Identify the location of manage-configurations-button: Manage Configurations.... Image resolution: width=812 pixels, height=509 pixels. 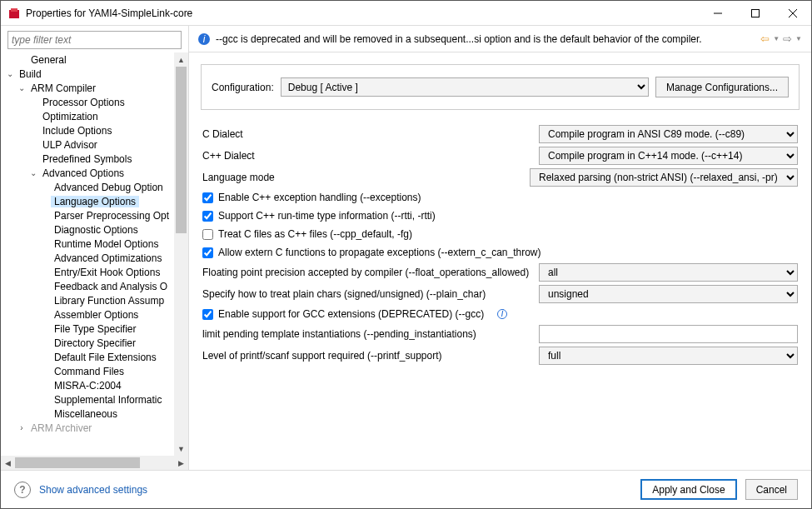
(722, 87).